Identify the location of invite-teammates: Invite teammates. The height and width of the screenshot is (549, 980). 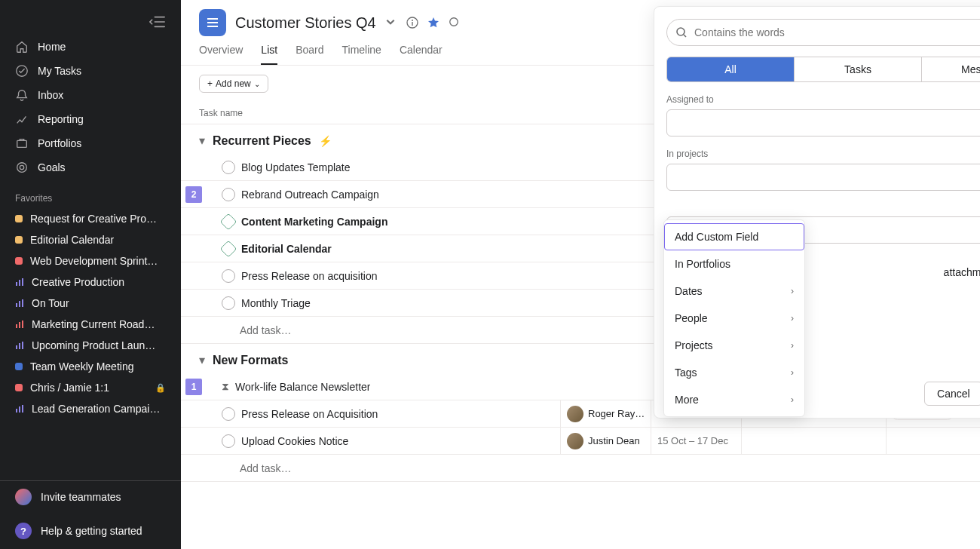
(90, 497).